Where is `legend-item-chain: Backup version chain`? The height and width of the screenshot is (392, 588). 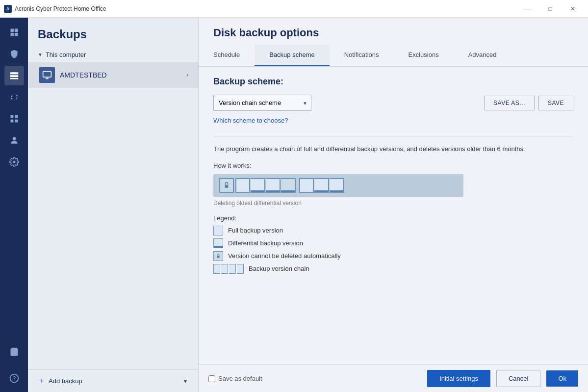
legend-item-chain: Backup version chain is located at coordinates (393, 269).